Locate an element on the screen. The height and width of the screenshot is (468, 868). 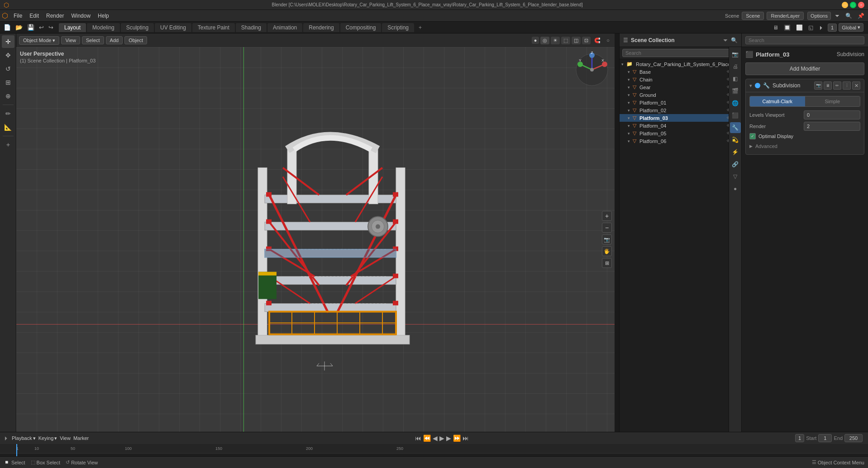
mode-selector: Object Mode ▾ is located at coordinates (39, 41).